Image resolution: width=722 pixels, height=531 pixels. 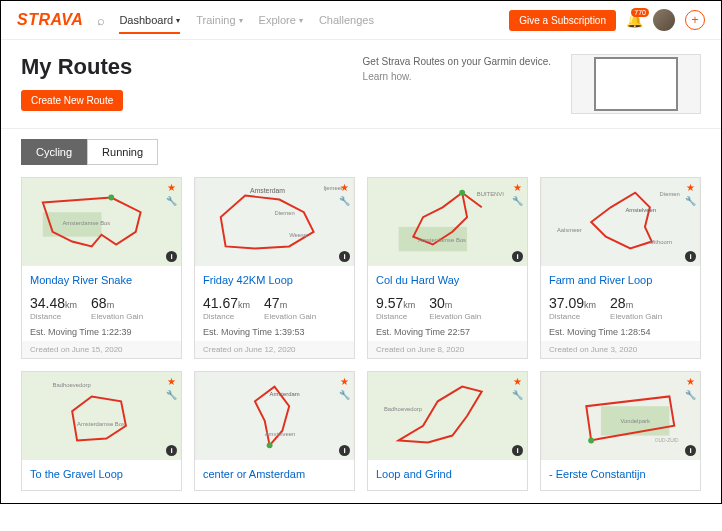 What do you see at coordinates (274, 416) in the screenshot?
I see `route-map: AmsterdamAmstelveen ★🔧 i` at bounding box center [274, 416].